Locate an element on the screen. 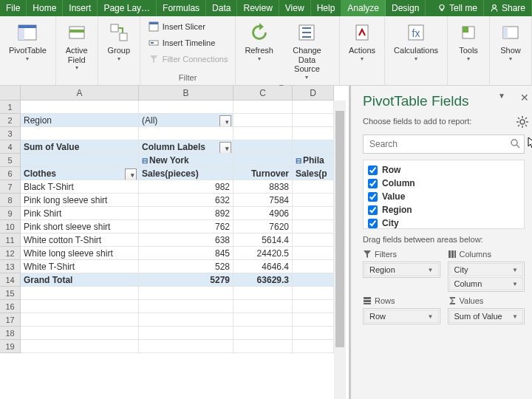  table-row: Pink Shirt is located at coordinates (80, 214).